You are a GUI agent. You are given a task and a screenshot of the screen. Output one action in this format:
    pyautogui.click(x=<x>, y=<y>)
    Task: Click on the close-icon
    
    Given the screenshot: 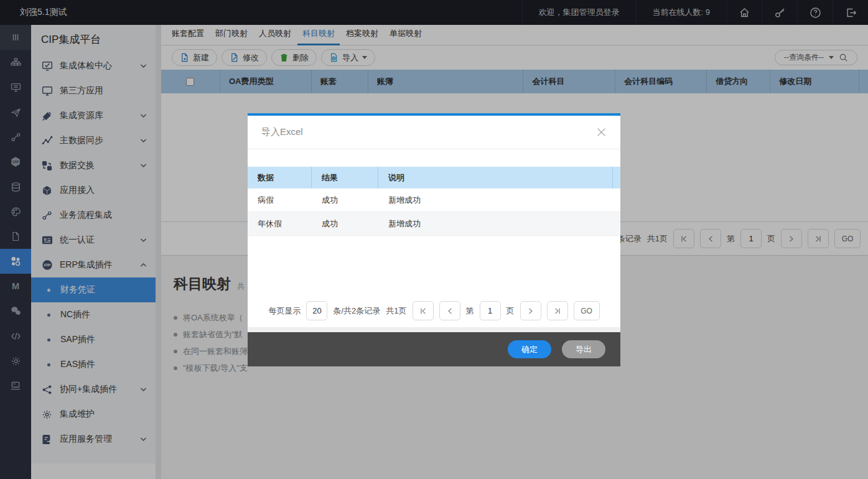 What is the action you would take?
    pyautogui.click(x=601, y=132)
    